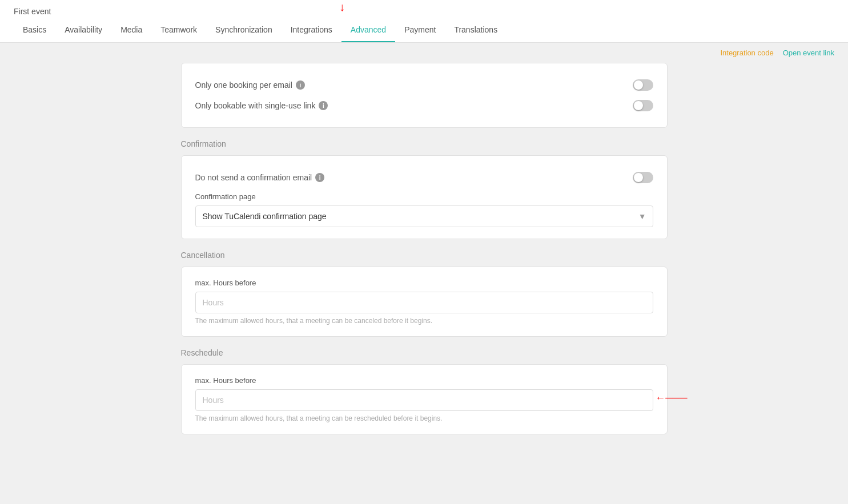 The height and width of the screenshot is (504, 848). What do you see at coordinates (323, 106) in the screenshot?
I see `only-bookable-info-icon: i` at bounding box center [323, 106].